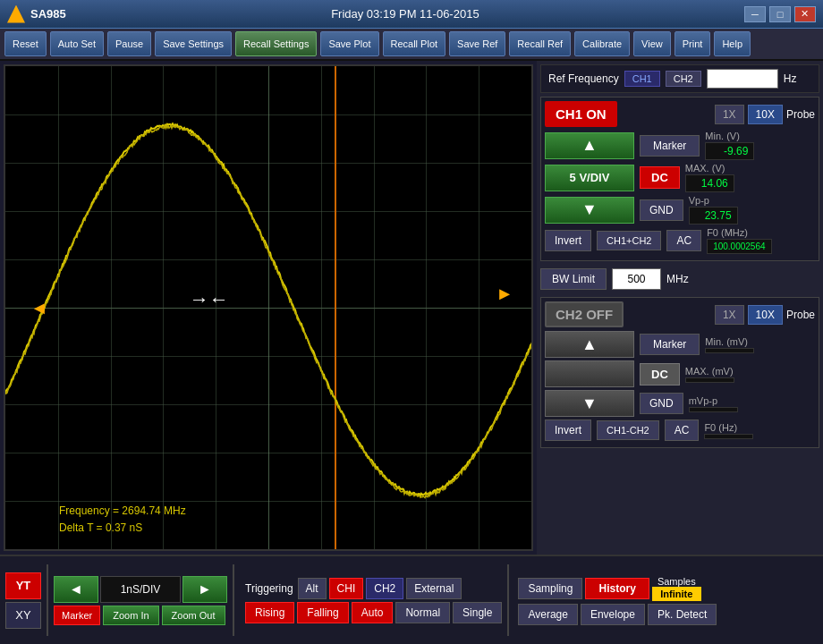 This screenshot has height=644, width=823. Describe the element at coordinates (374, 613) in the screenshot. I see `trigger-bottom-row: Rising Falling Auto Normal Single` at that location.